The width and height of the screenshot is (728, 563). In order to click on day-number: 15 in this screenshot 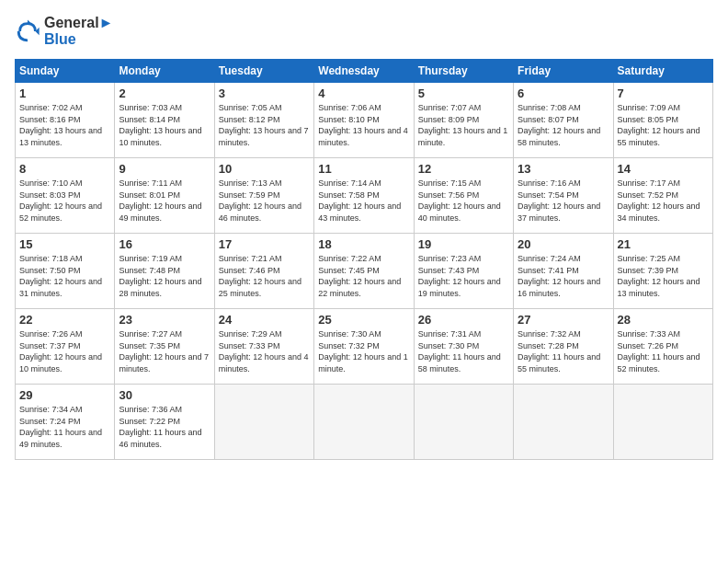, I will do `click(64, 245)`.